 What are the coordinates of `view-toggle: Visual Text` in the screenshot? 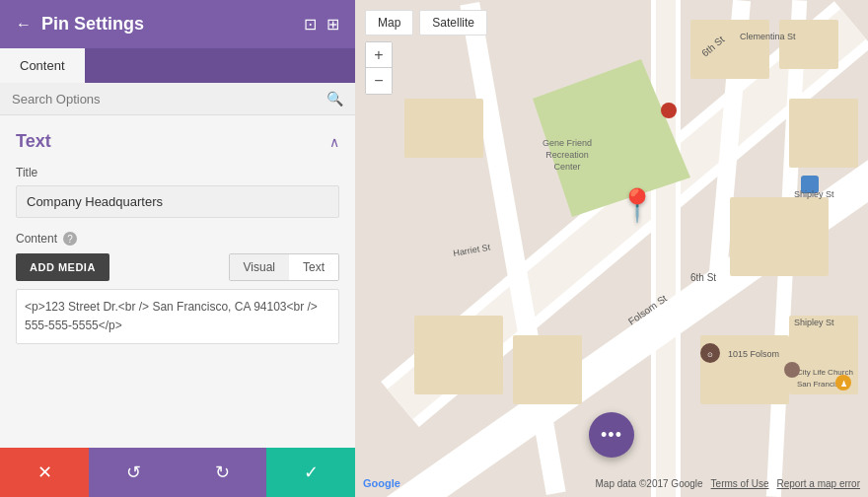 It's located at (284, 267).